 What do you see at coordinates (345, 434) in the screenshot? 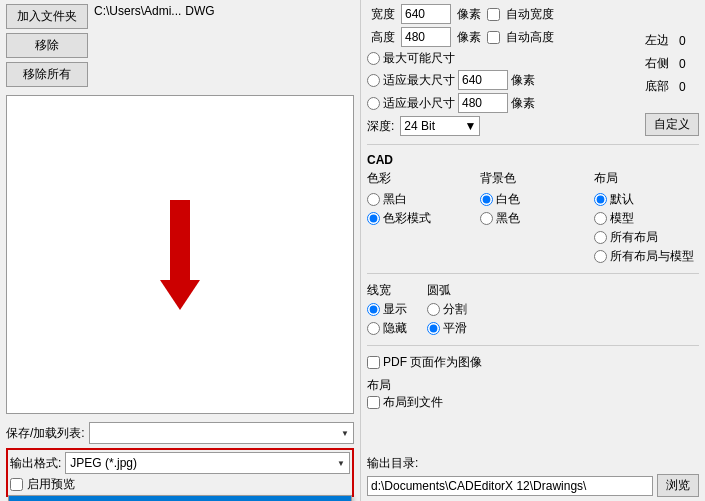
I see `dropdown-arrow-icon: ▼` at bounding box center [345, 434].